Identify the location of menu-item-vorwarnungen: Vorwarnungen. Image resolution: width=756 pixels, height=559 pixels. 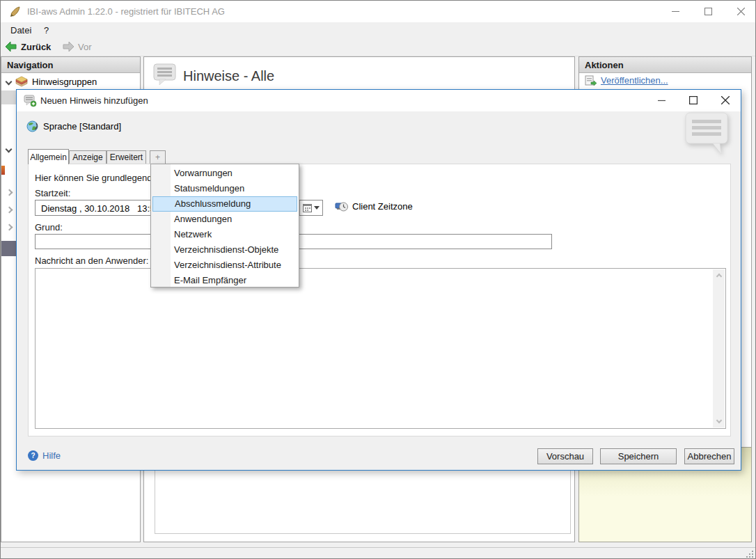
(225, 173).